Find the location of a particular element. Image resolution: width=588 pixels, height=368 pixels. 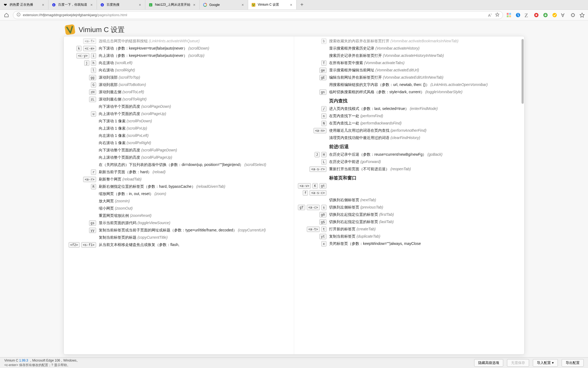

key-badge: t is located at coordinates (324, 229).